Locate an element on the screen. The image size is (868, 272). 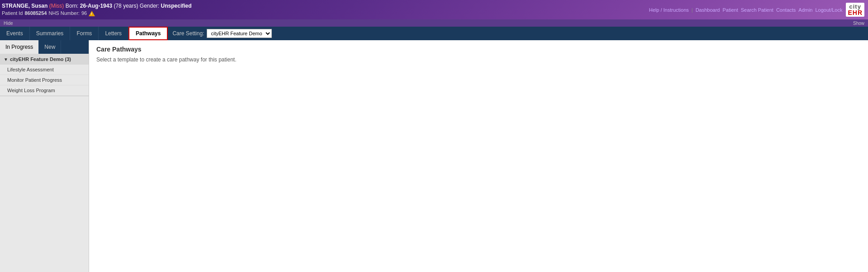
help-link: Help / Instructions is located at coordinates (669, 10).